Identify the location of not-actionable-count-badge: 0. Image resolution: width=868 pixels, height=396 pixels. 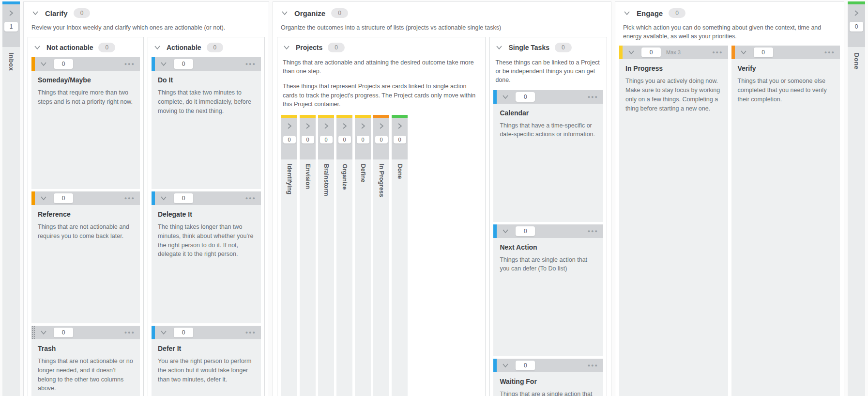
(107, 48).